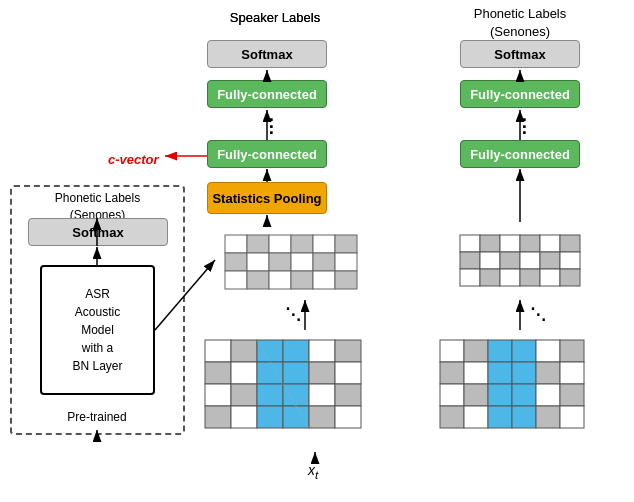  I want to click on phonetic-dots: ⋮, so click(524, 126).